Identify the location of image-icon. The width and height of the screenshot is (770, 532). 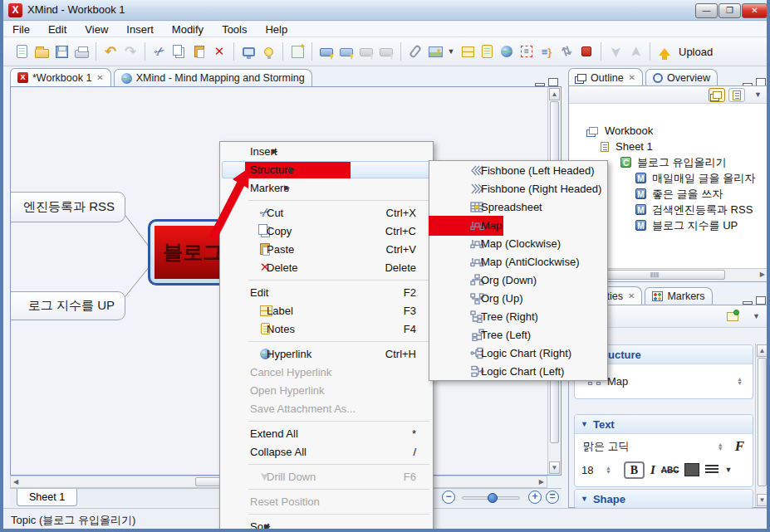
(435, 51).